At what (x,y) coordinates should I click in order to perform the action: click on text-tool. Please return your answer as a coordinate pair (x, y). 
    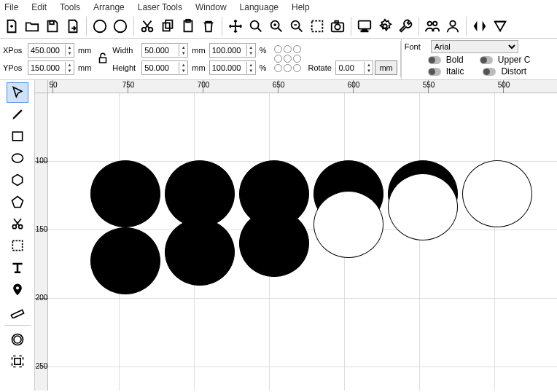
    Looking at the image, I should click on (17, 267).